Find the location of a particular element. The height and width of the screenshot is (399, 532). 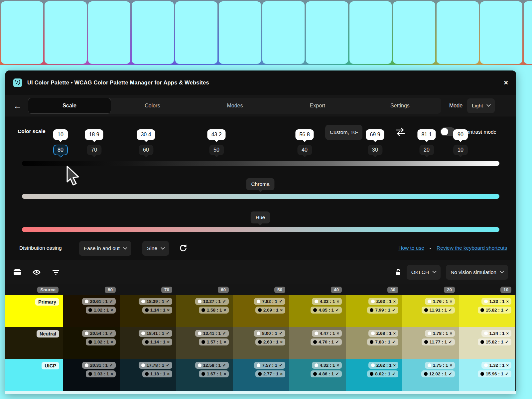

refresh-icon is located at coordinates (183, 248).